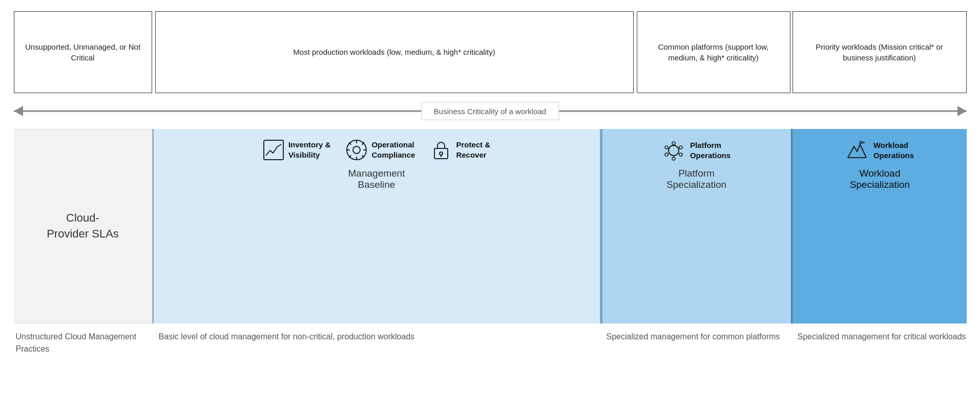  Describe the element at coordinates (696, 226) in the screenshot. I see `column-platform-specialization: PlatformOperations PlatformSpecializatio…` at that location.